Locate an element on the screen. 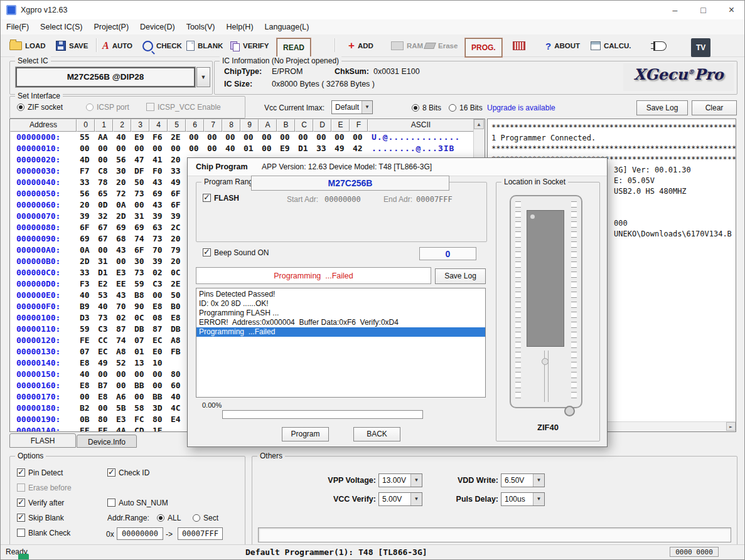 The width and height of the screenshot is (745, 560). hex-byte: 4C is located at coordinates (177, 408).